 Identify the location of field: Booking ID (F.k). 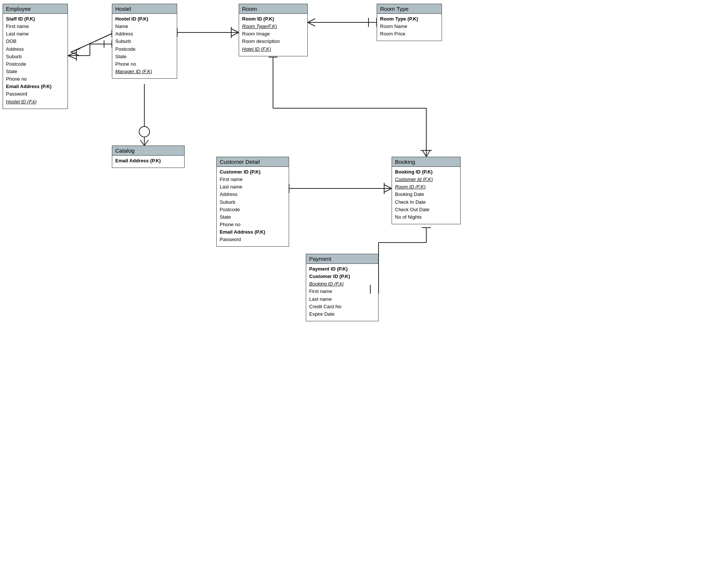
(342, 284).